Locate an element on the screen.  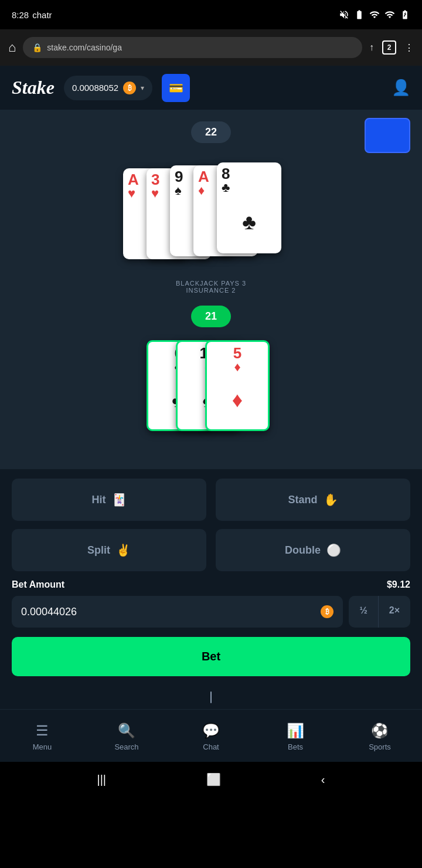
bet-input-container: 0.00044026 ₿ is located at coordinates (177, 612).